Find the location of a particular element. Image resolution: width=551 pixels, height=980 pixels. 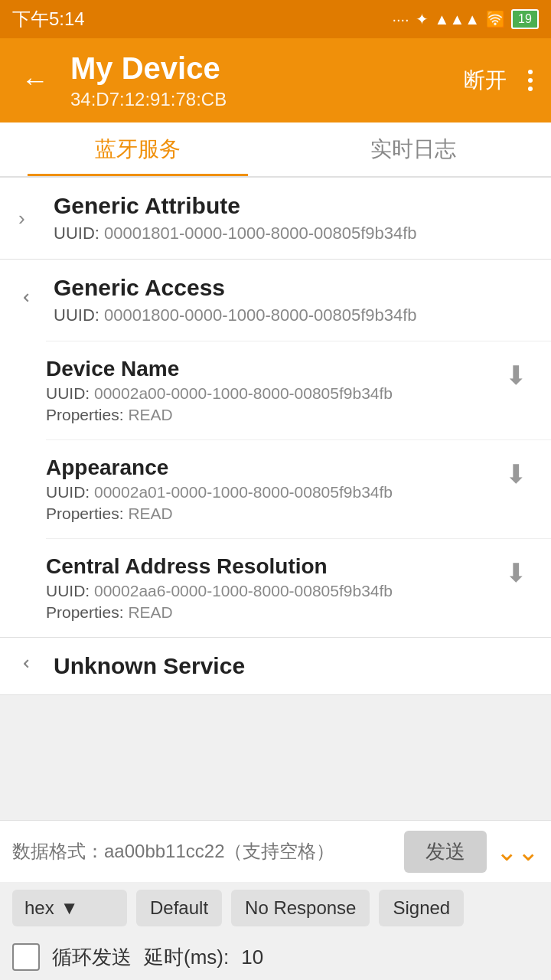

char-info-device-name: Device Name UUID: 00002a00-0000-1000-800… is located at coordinates (272, 390).